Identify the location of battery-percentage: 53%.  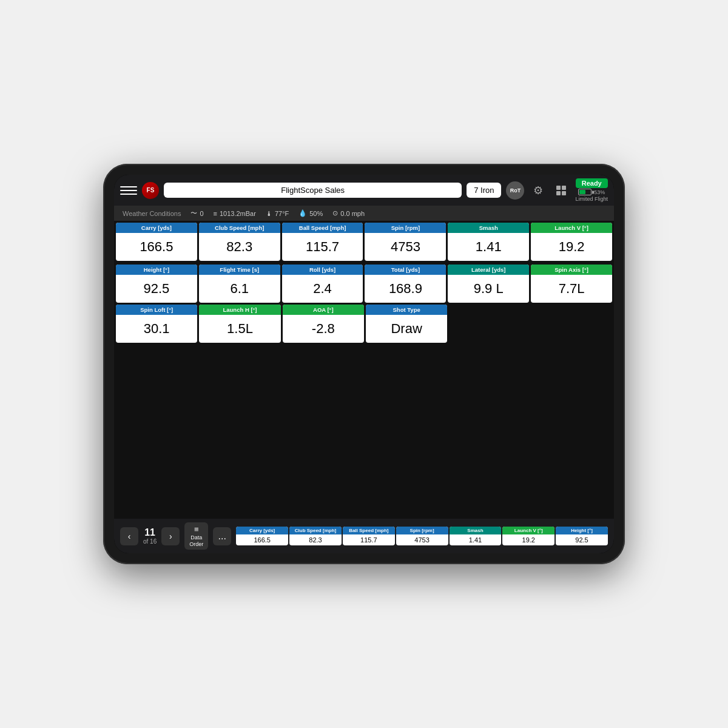
(599, 192).